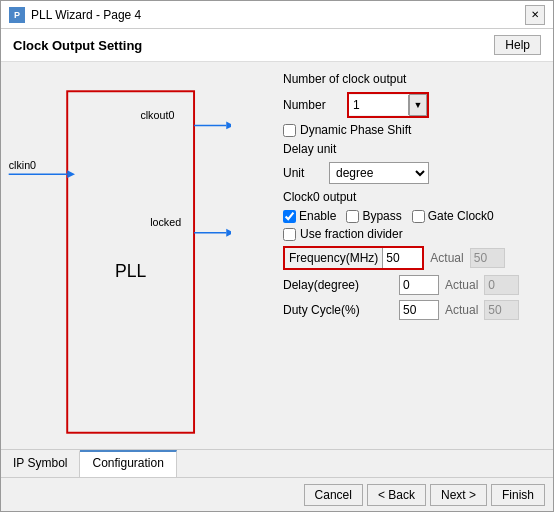 This screenshot has height=512, width=554. I want to click on gate-clock0-label: Gate Clock0, so click(461, 216).